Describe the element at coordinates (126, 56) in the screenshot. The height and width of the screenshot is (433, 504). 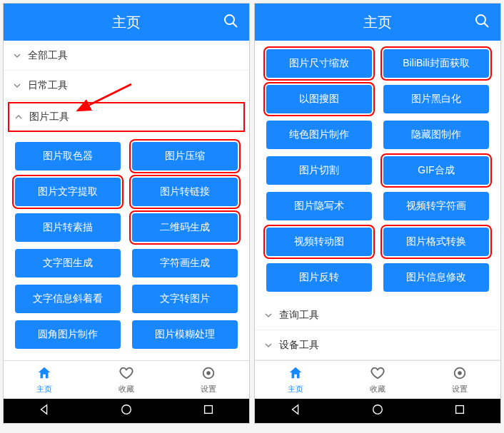
I see `category-all-tools: 全部工具` at that location.